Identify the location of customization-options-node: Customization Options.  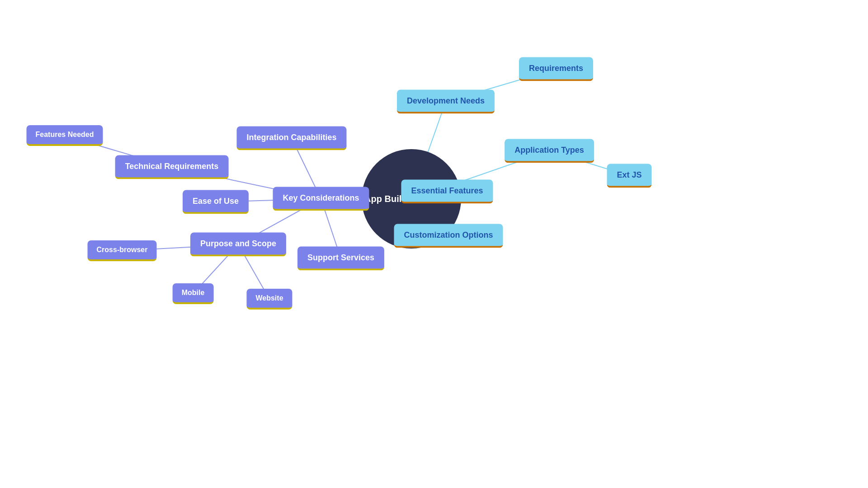
(448, 236).